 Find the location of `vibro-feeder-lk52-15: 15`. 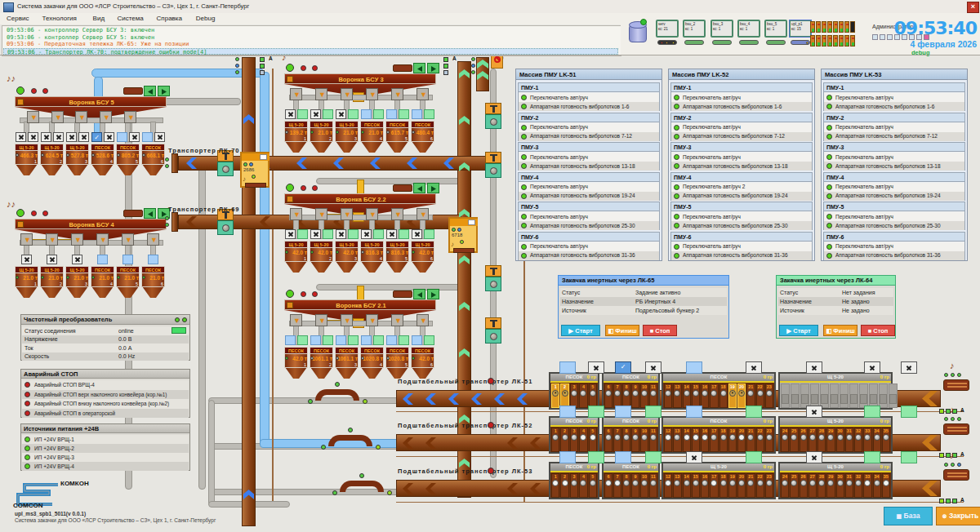

vibro-feeder-lk52-15: 15 is located at coordinates (696, 440).